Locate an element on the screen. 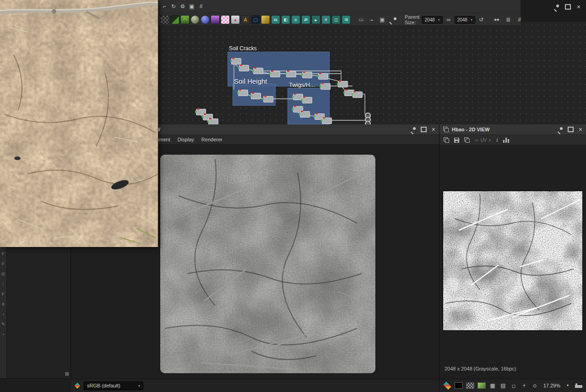 The width and height of the screenshot is (586, 392). pin-node-icon is located at coordinates (393, 20).